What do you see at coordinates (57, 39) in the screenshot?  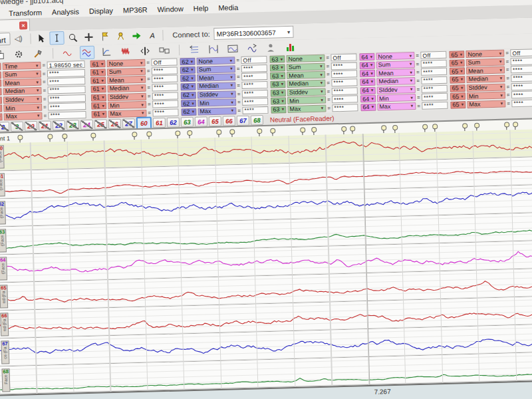 I see `ibeam-selection-tool` at bounding box center [57, 39].